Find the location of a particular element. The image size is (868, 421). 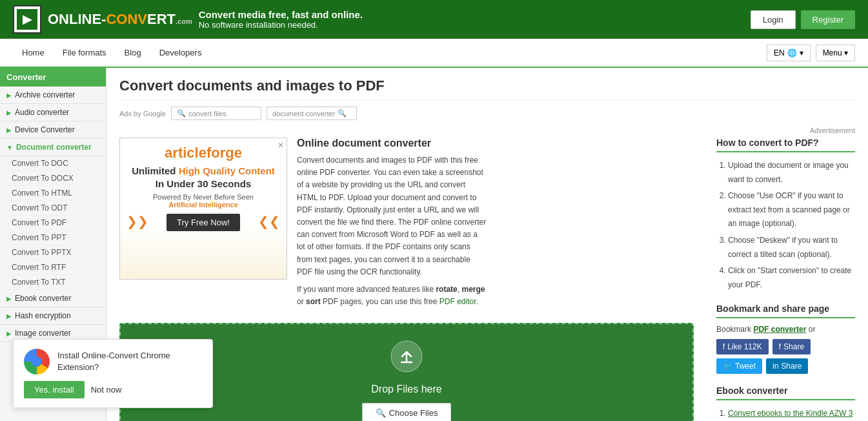

social-row-1: f Like 112K f Share is located at coordinates (786, 347).